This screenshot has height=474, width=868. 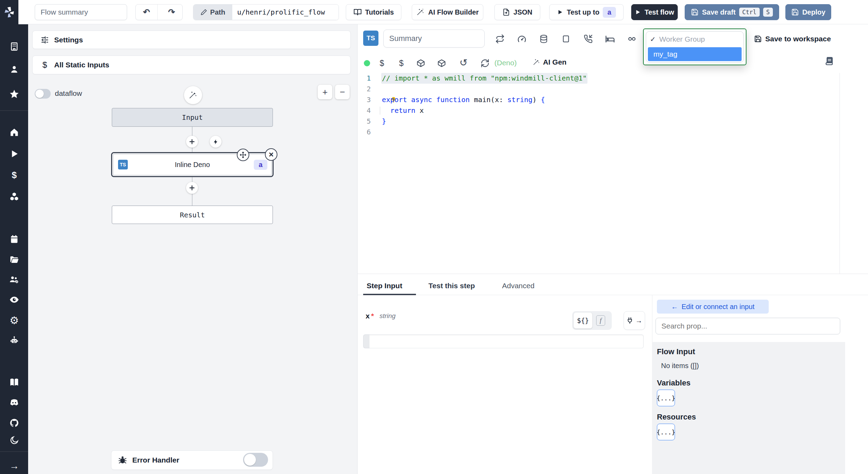 What do you see at coordinates (682, 39) in the screenshot?
I see `worker-group-option-label: Worker Group` at bounding box center [682, 39].